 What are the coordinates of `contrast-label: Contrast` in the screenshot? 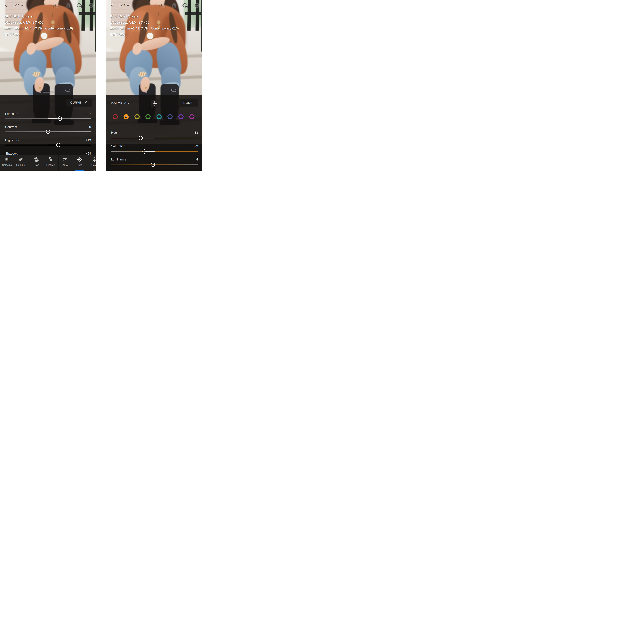 It's located at (11, 127).